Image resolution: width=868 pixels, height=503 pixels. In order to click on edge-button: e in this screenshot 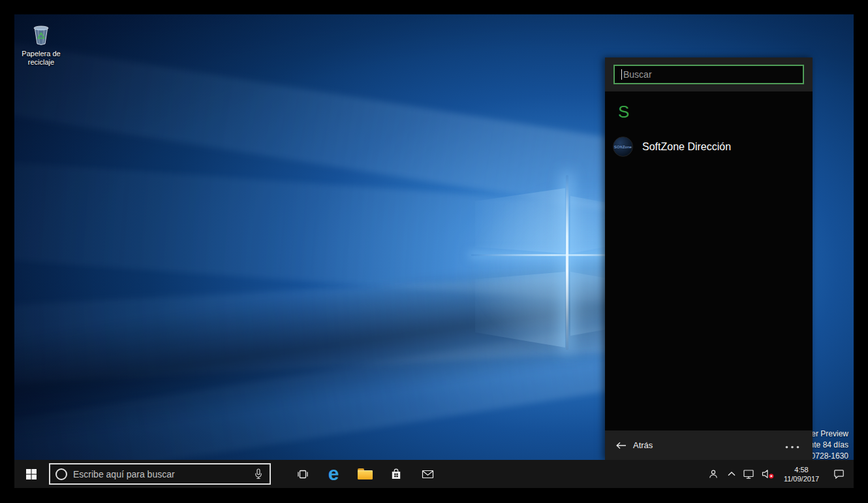, I will do `click(333, 474)`.